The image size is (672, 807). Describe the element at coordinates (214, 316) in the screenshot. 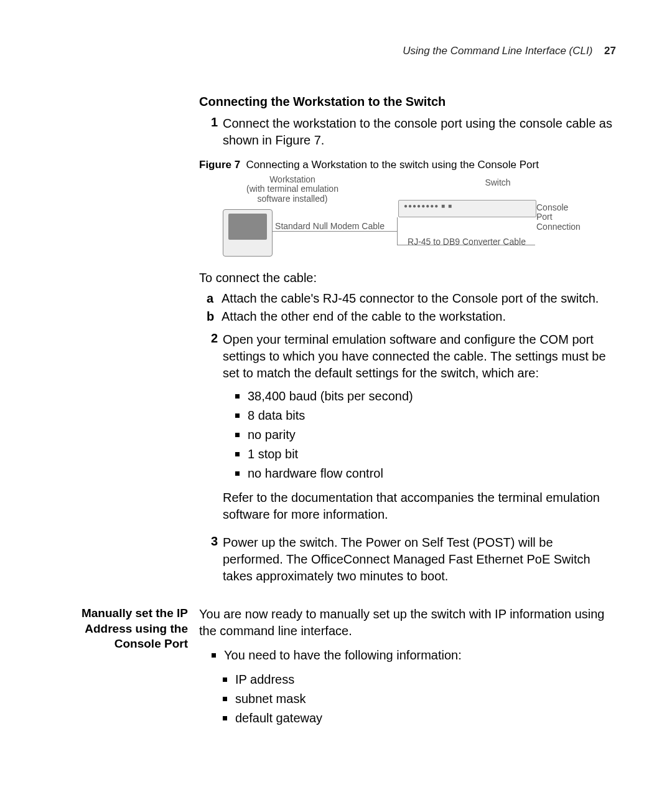

I see `substep-label: b` at that location.